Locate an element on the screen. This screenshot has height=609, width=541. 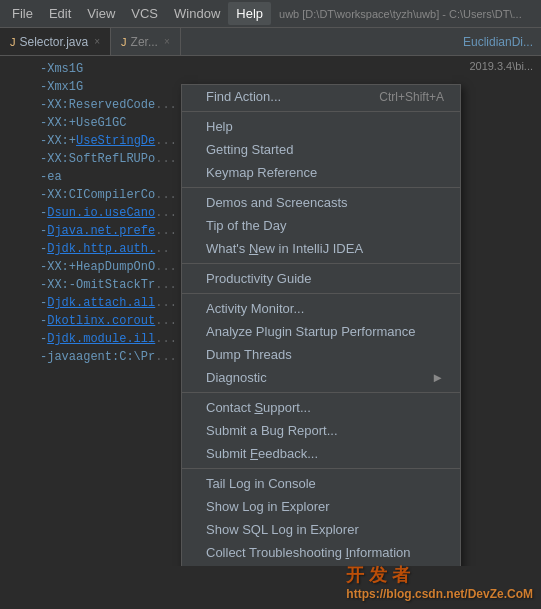
watermark: 开 发 者 https://blog.csdn.net/DevZe.CoM is located at coordinates (440, 582).